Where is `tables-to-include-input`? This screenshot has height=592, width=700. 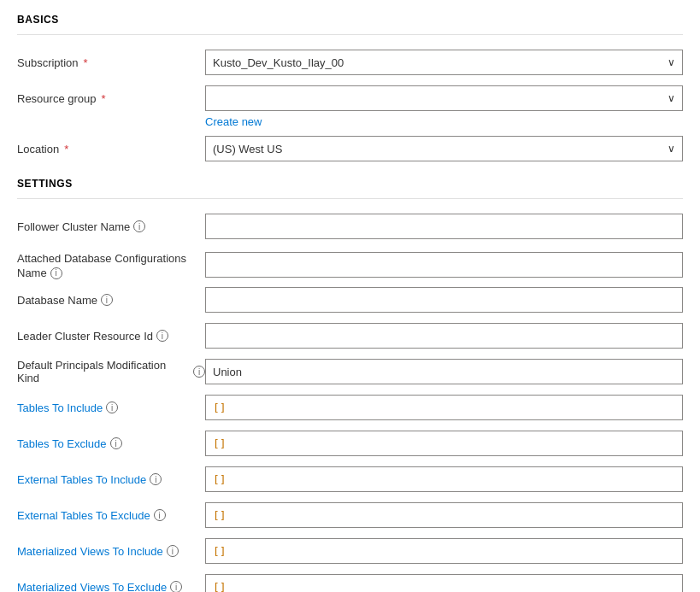
tables-to-include-input is located at coordinates (444, 407).